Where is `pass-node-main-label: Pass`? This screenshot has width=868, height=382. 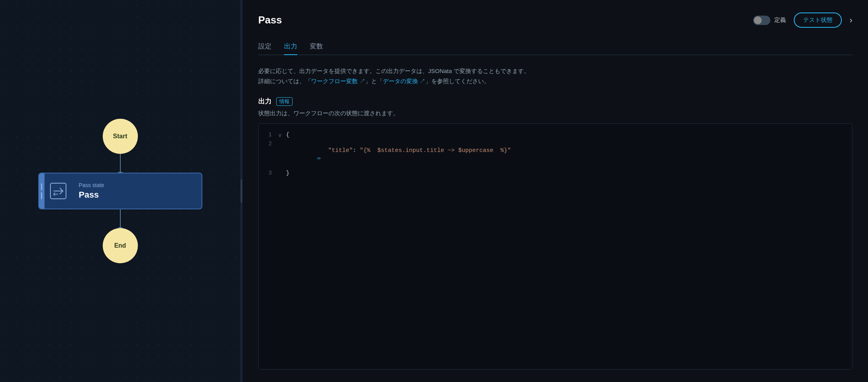
pass-node-main-label: Pass is located at coordinates (137, 195).